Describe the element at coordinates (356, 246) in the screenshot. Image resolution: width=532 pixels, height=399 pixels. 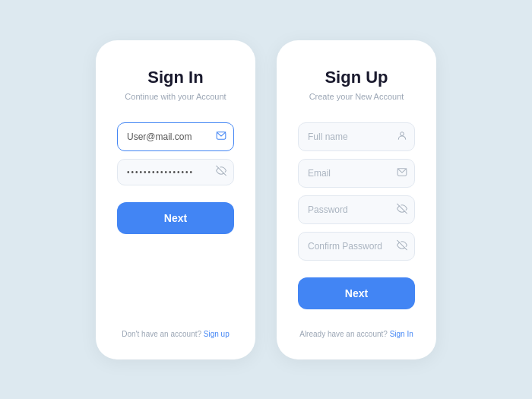
I see `confirm-password-input` at that location.